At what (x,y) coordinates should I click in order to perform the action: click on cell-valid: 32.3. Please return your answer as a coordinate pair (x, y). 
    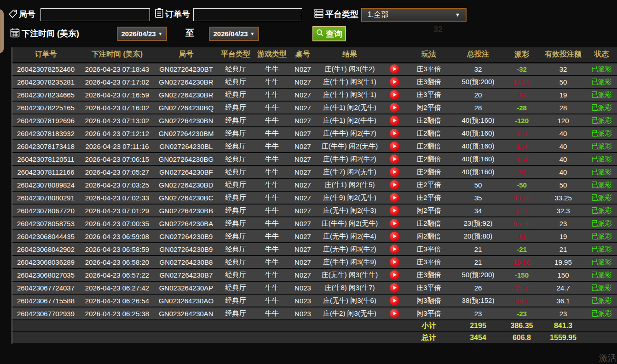
    Looking at the image, I should click on (563, 210).